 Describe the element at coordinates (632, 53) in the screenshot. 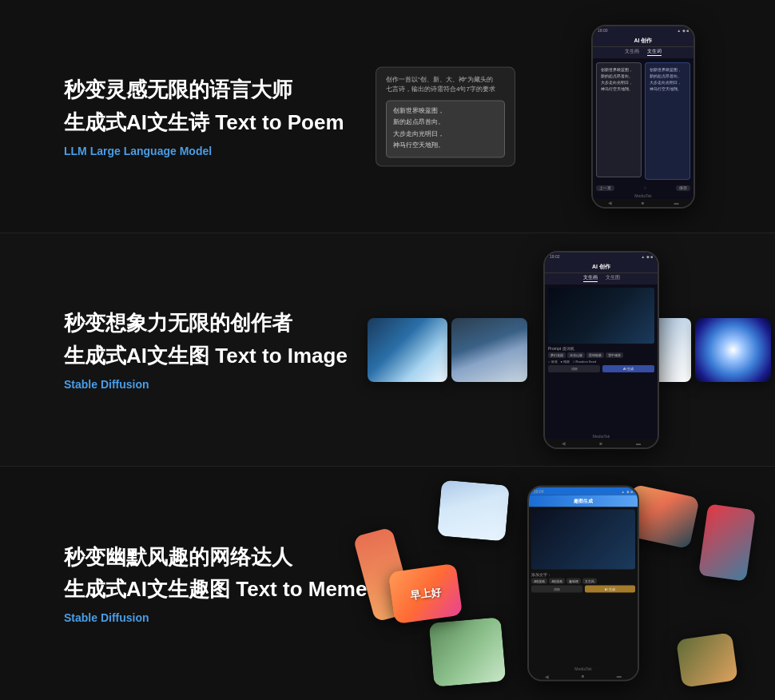

I see `poem-tab1: 文生画` at that location.